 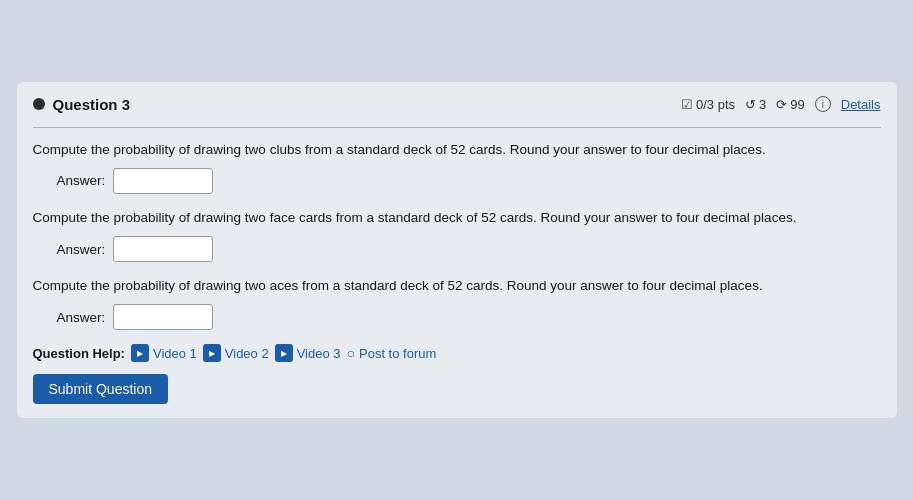 I want to click on redo-item: ↺ 3, so click(x=756, y=104).